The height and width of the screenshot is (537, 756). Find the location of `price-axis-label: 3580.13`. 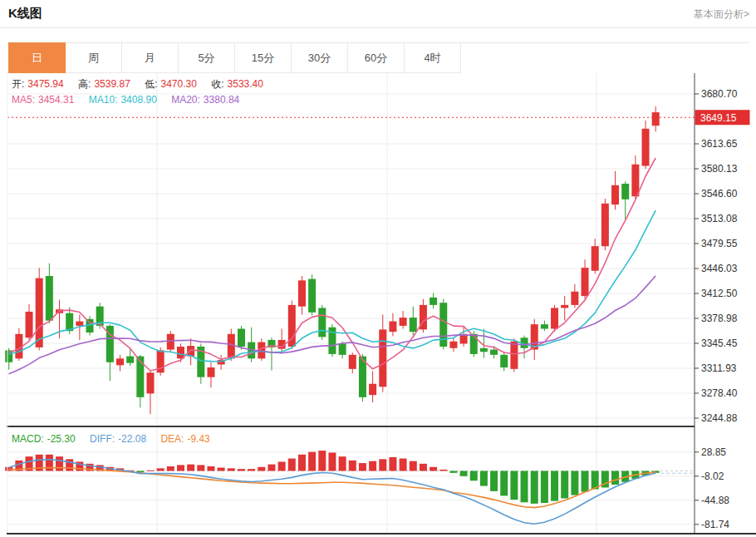

price-axis-label: 3580.13 is located at coordinates (719, 169).